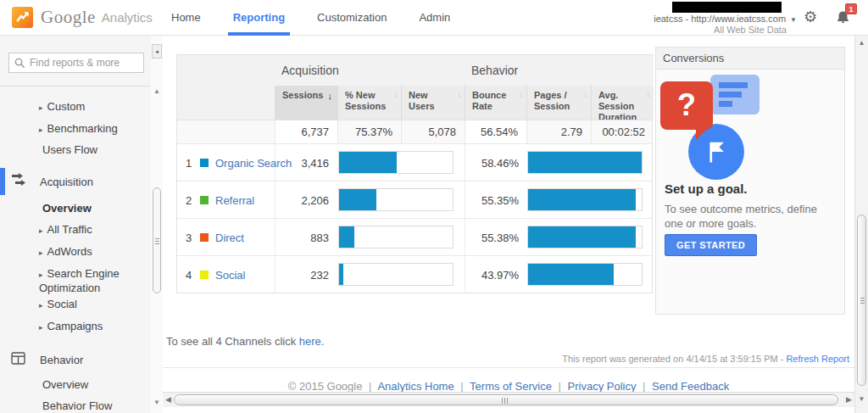 This screenshot has width=868, height=413. What do you see at coordinates (186, 18) in the screenshot?
I see `nav-home: Home` at bounding box center [186, 18].